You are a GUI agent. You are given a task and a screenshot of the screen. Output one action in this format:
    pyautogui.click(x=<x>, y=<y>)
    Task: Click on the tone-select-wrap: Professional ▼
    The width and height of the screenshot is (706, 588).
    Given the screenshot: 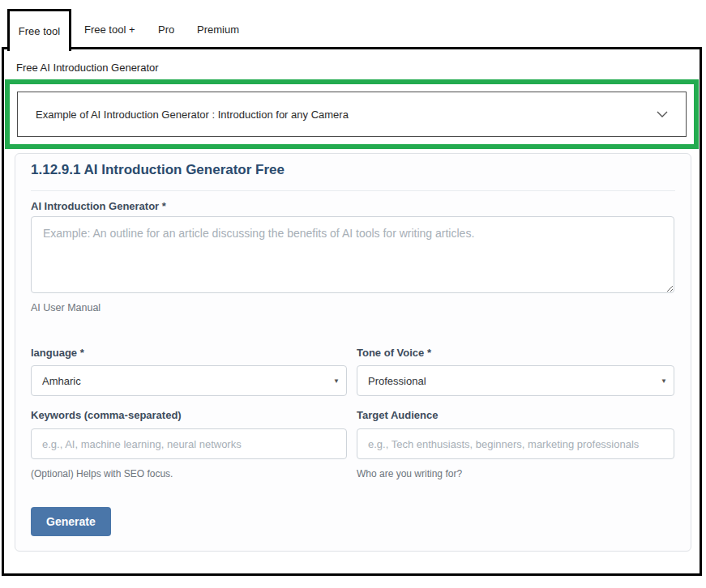 What is the action you would take?
    pyautogui.click(x=516, y=381)
    